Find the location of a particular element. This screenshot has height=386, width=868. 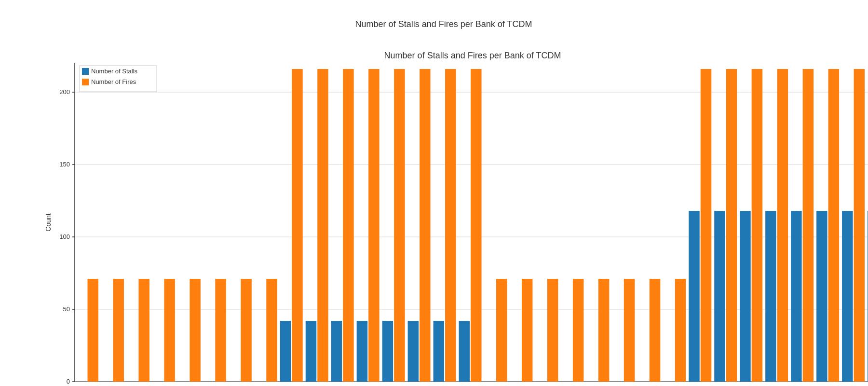

svg-text: 0 is located at coordinates (68, 381).